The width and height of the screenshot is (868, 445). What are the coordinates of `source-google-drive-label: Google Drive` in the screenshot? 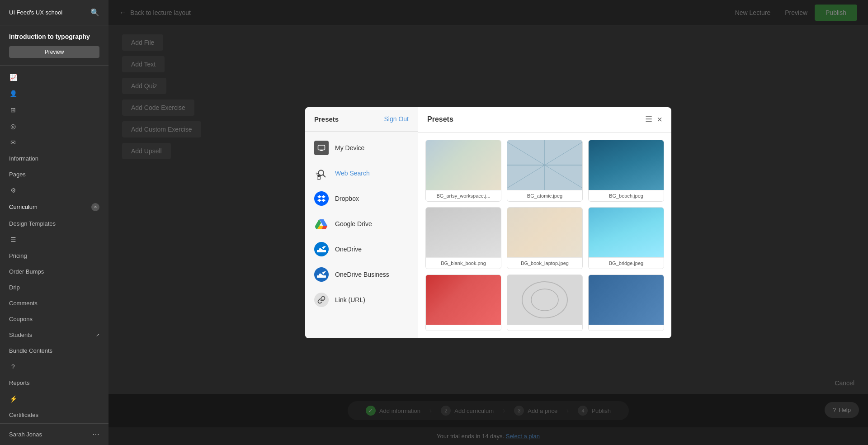 It's located at (354, 224).